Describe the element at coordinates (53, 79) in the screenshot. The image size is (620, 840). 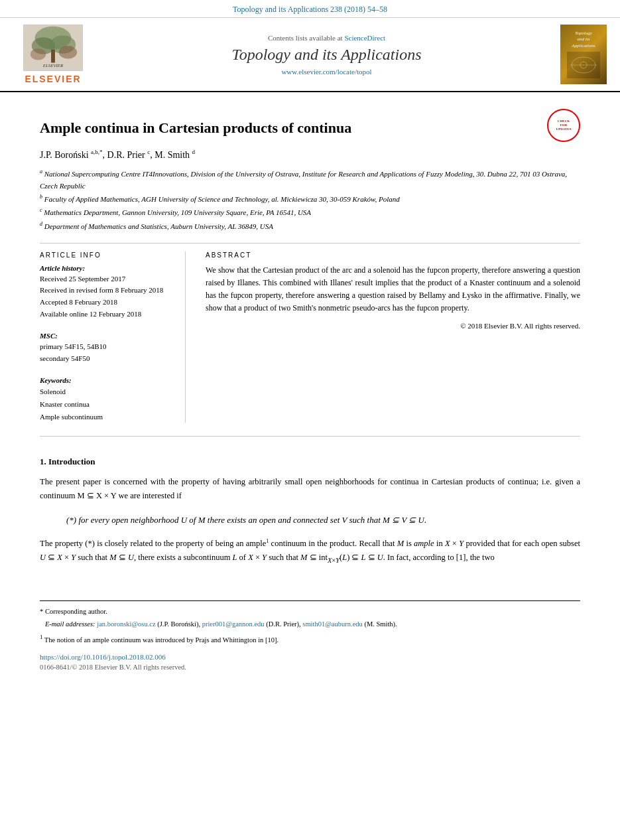
I see `elsevier-wordmark: ELSEVIER` at that location.